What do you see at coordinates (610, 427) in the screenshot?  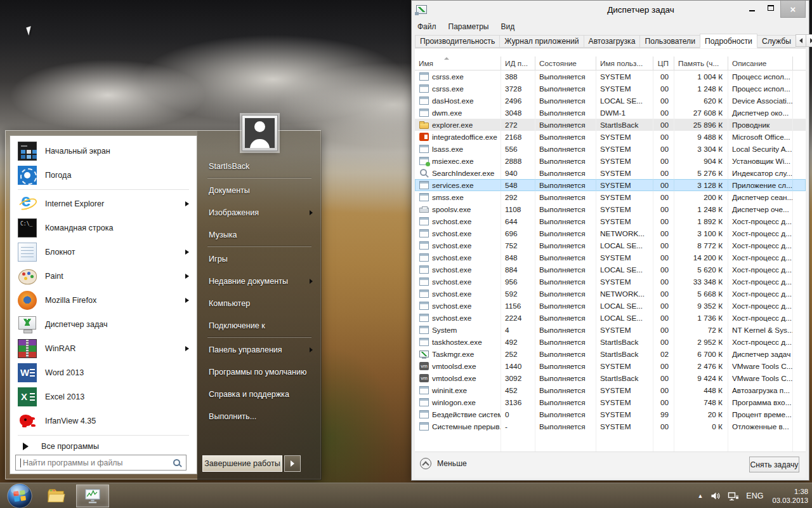 I see `table-row: Системные прерыв...-ВыполняетсяSYSTEM000…` at bounding box center [610, 427].